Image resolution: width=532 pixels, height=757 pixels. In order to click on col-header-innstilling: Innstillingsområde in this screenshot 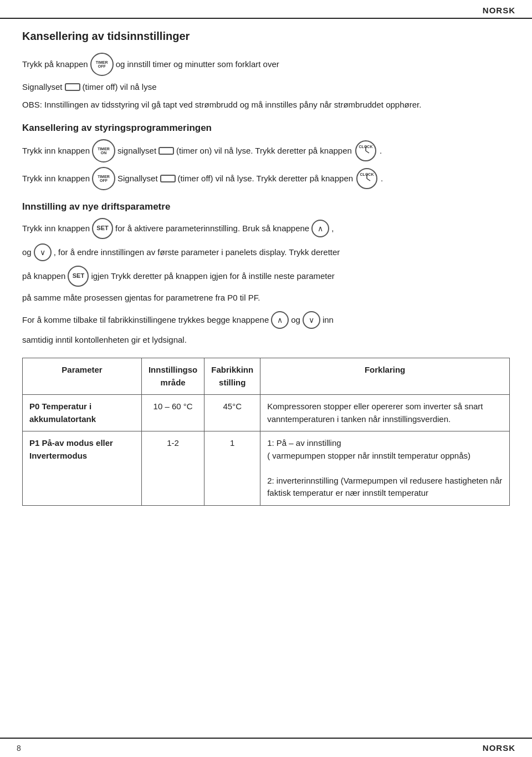, I will do `click(173, 377)`.